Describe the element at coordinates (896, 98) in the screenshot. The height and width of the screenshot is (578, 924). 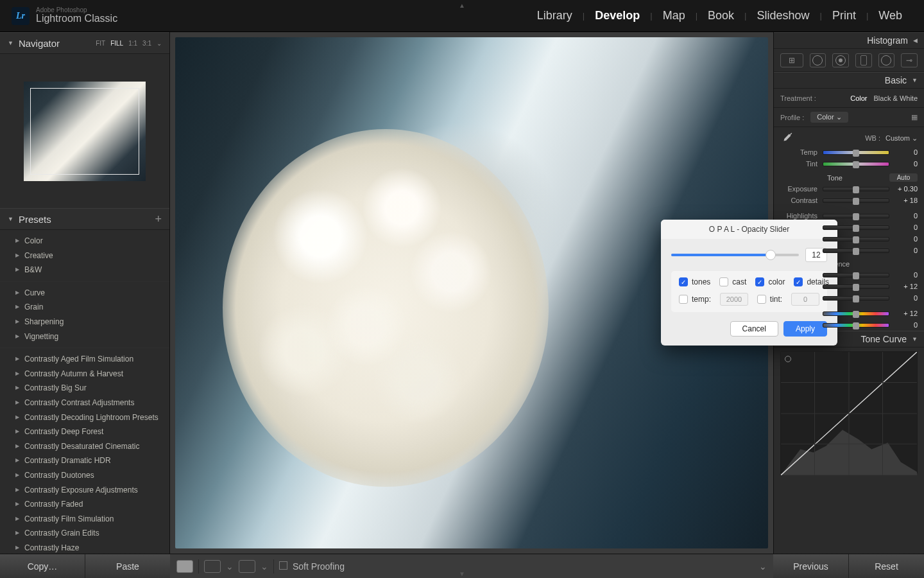
I see `treatment-bw: Black & White` at that location.